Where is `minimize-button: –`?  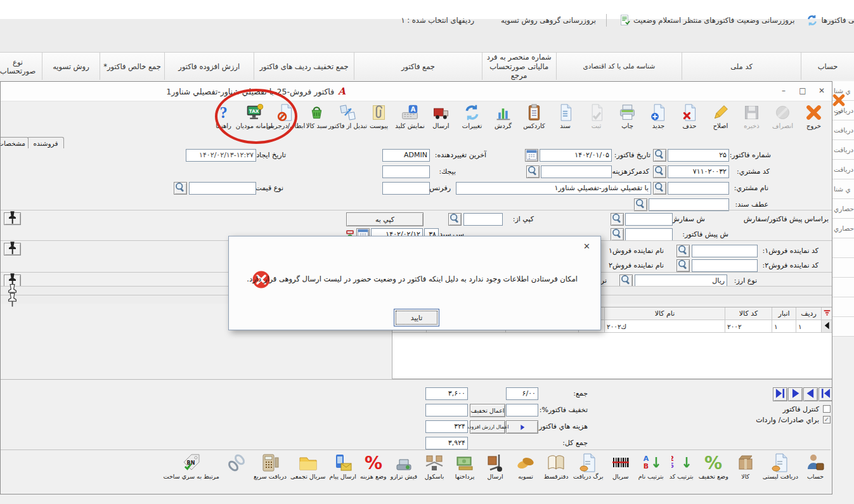 minimize-button: – is located at coordinates (784, 91).